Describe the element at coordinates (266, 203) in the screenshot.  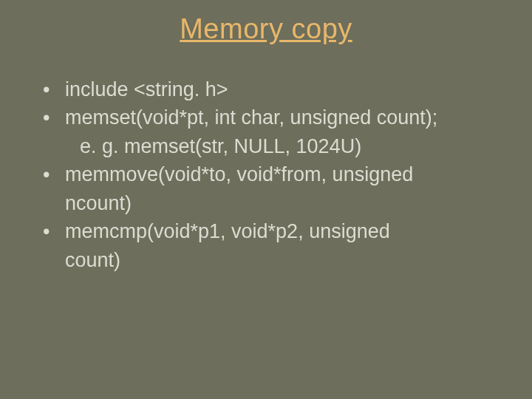
I see `list-item-continuation: ncount)` at that location.